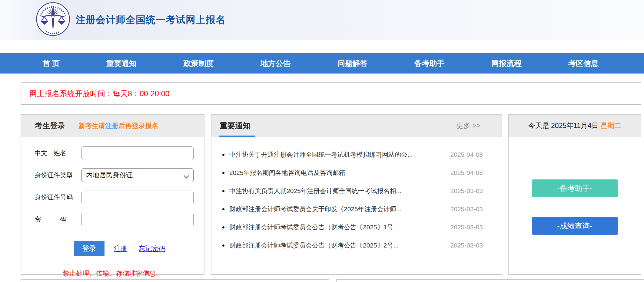 The image size is (644, 282). Describe the element at coordinates (331, 94) in the screenshot. I see `system-hours-notice: 网上报名系统开放时间：每天8：00-20:00` at that location.